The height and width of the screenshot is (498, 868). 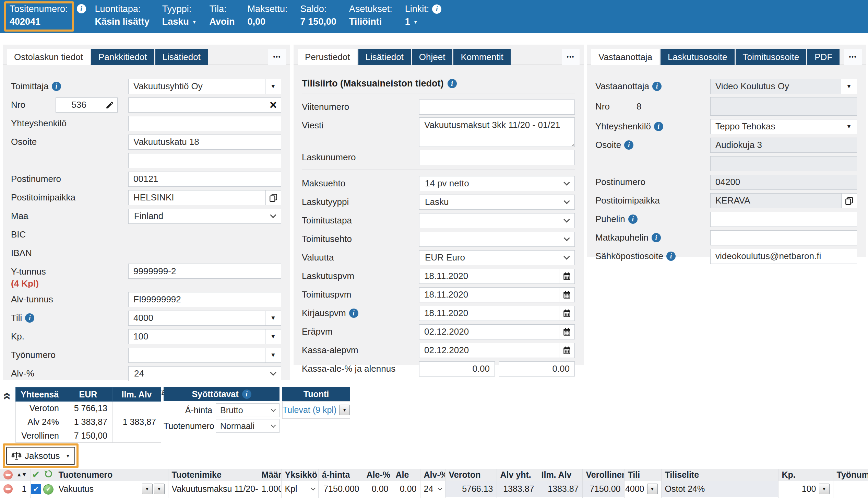 What do you see at coordinates (851, 489) in the screenshot?
I see `line-tyonumero-cell` at bounding box center [851, 489].